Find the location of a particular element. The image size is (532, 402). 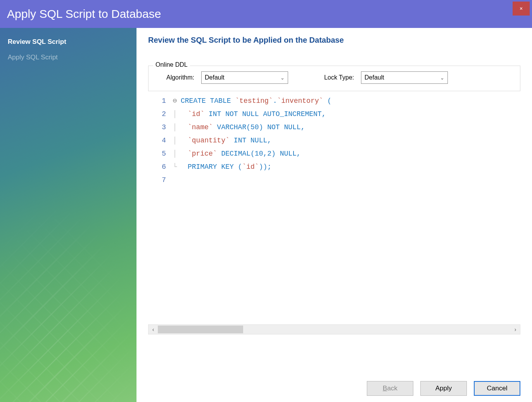

sidebar-decoration is located at coordinates (68, 301).